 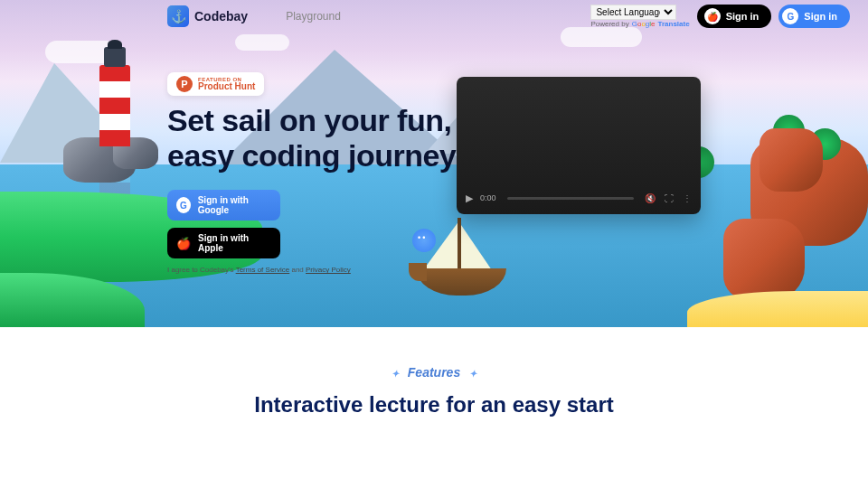 What do you see at coordinates (316, 174) in the screenshot?
I see `hero-content: P FEATURED ON Product Hunt Set sail on y…` at bounding box center [316, 174].